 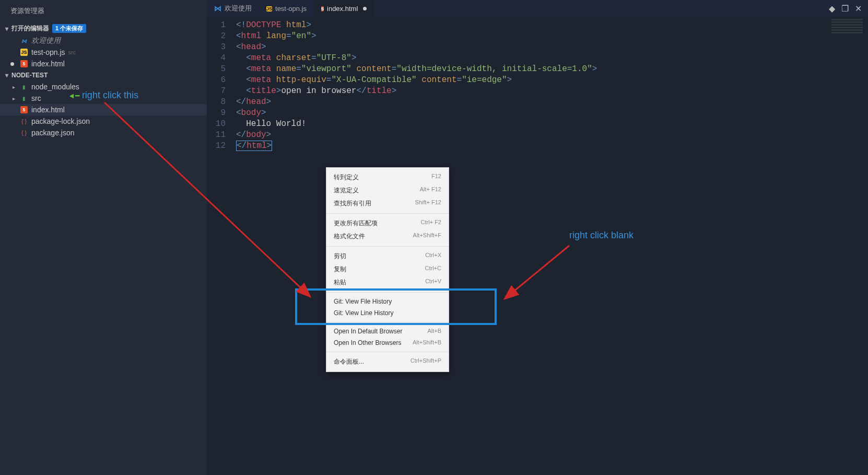 What do you see at coordinates (346, 190) in the screenshot?
I see `menu-item-label: 速览定义` at bounding box center [346, 190].